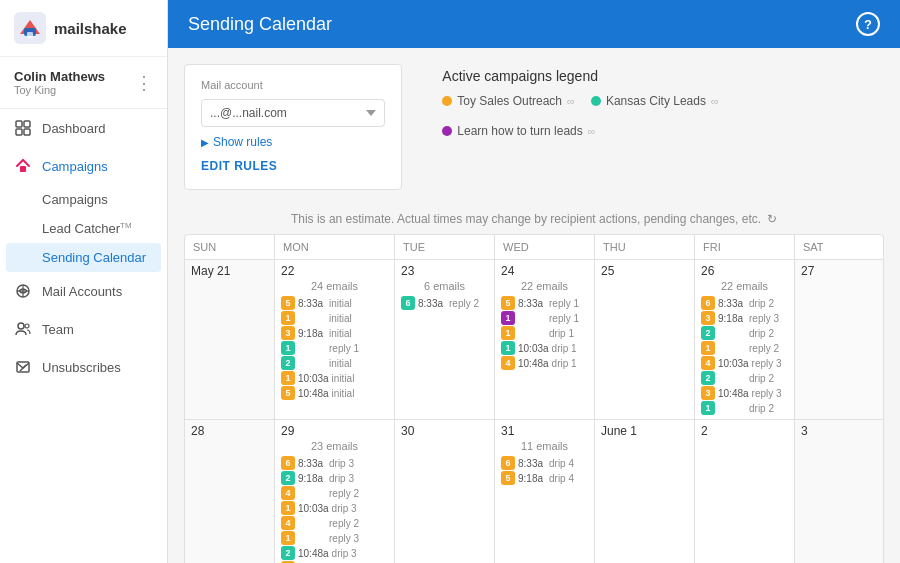  I want to click on legend-item-2: Learn how to turn leads ∞, so click(518, 131).